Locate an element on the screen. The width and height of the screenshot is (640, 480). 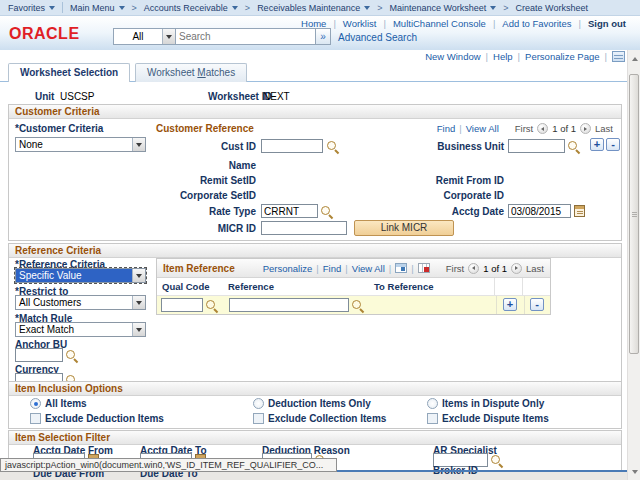
checkbox-exclude-deduction-items is located at coordinates (36, 418).